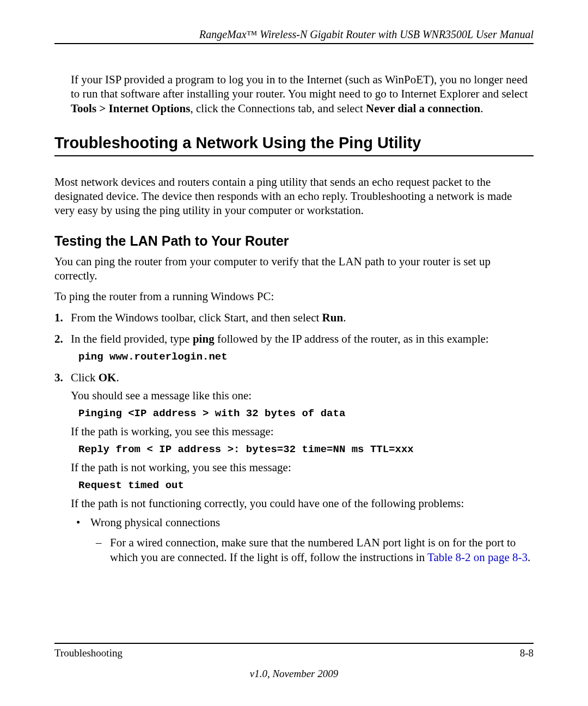  I want to click on text: If your ISP provided a program to log yo…, so click(299, 87).